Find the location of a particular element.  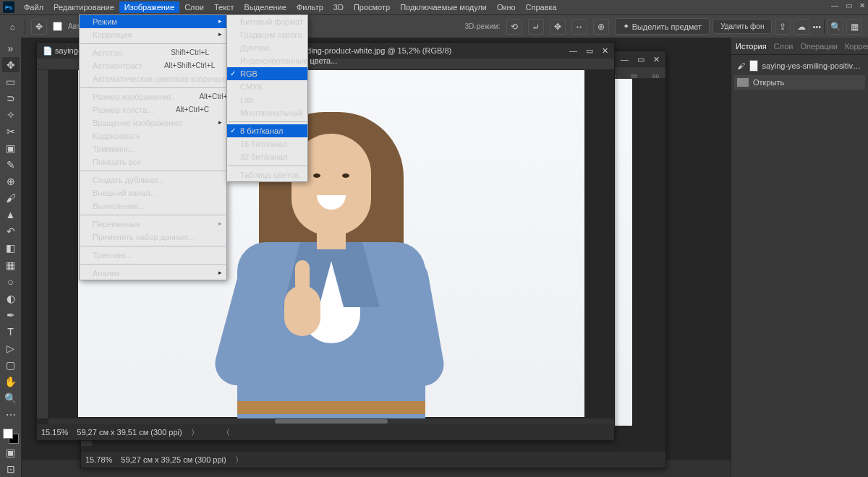

healing-tool: ⊕ is located at coordinates (11, 182).